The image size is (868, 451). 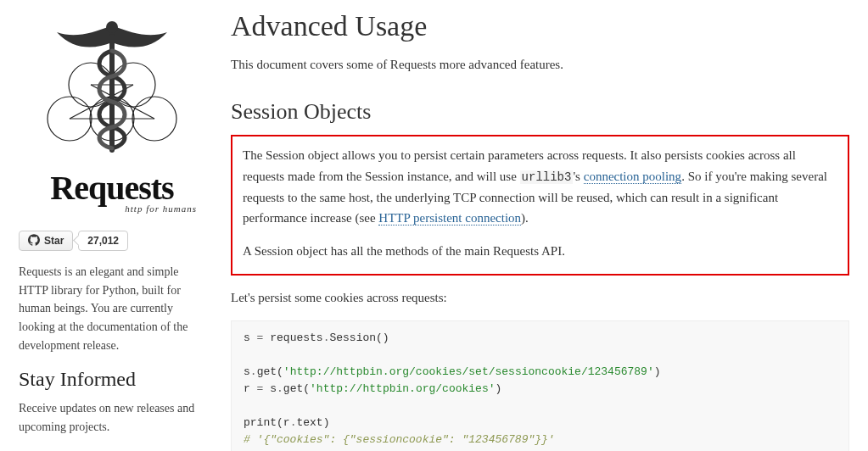 I want to click on sidebar-intro: Requests is an elegant and simple HTTP l…, so click(x=112, y=309).